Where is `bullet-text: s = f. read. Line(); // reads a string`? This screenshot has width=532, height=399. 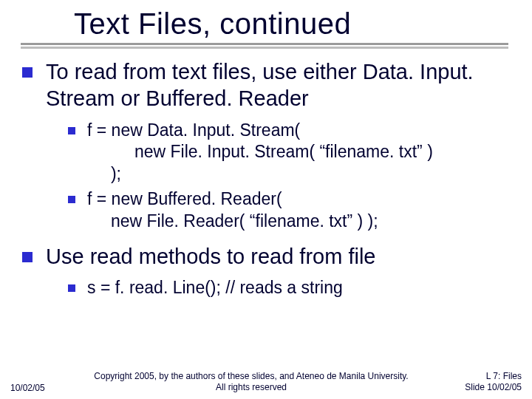 bullet-text: s = f. read. Line(); // reads a string is located at coordinates (215, 288).